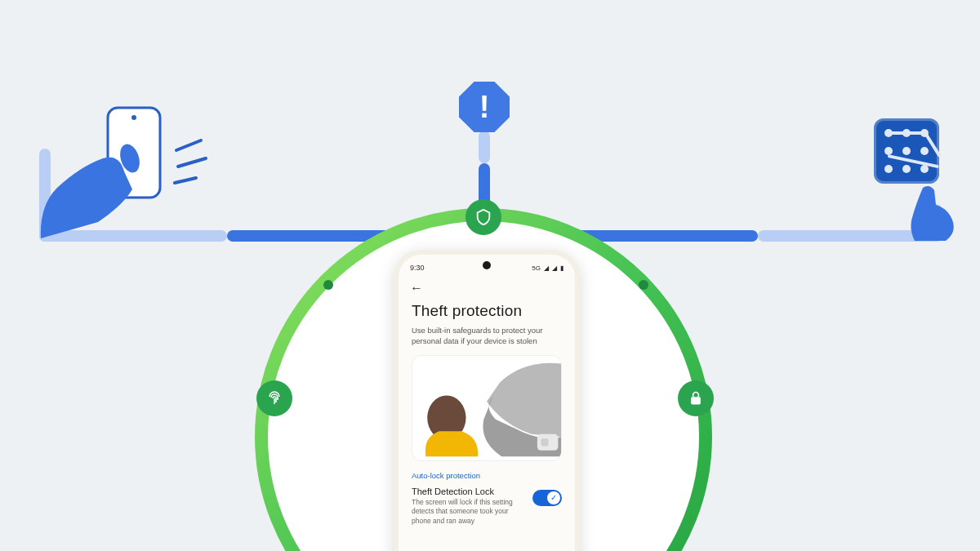  What do you see at coordinates (555, 268) in the screenshot?
I see `signal-icon-2: ◢` at bounding box center [555, 268].